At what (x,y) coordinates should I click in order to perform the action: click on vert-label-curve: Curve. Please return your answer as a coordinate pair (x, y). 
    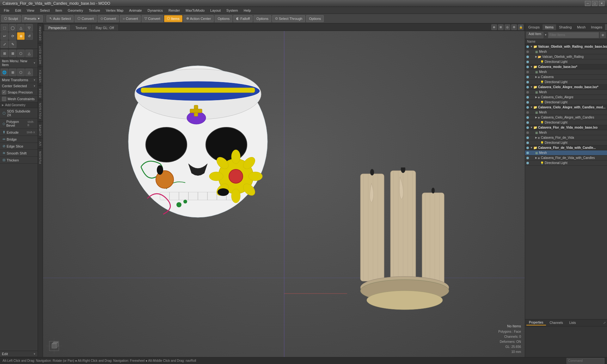
    Looking at the image, I should click on (40, 130).